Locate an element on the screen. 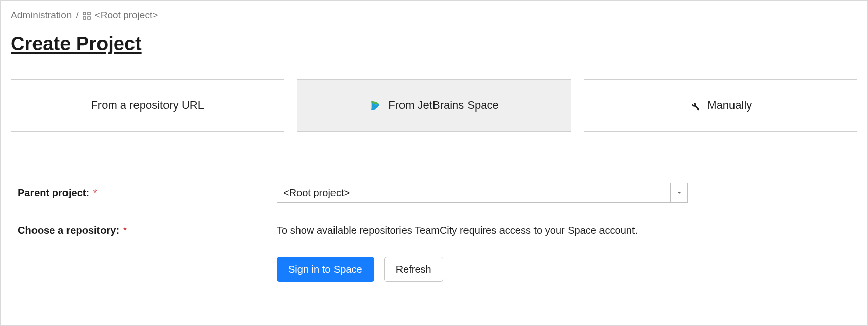 The image size is (868, 326). parent-project-label: Parent project: * is located at coordinates (147, 193).